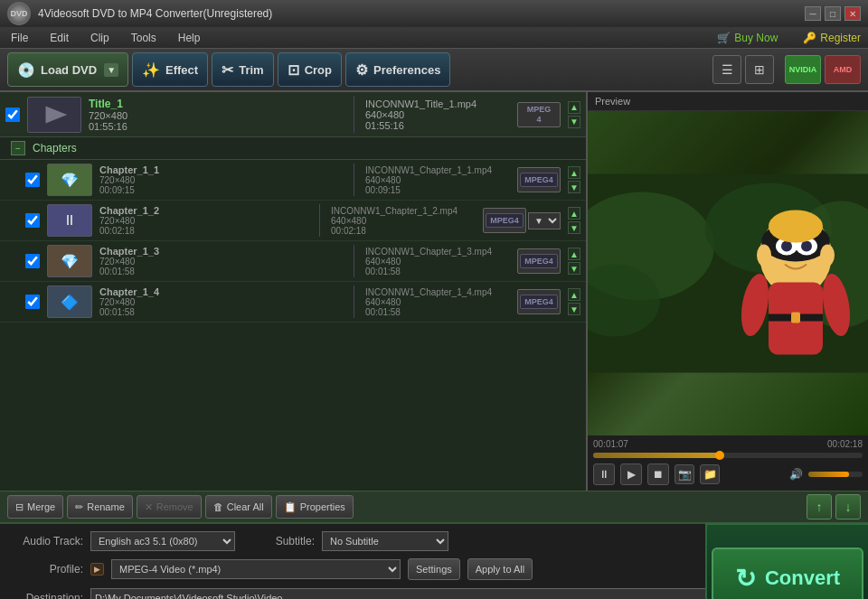 This screenshot has width=868, height=599. What do you see at coordinates (385, 541) in the screenshot?
I see `subtitle-select: No Subtitle` at bounding box center [385, 541].